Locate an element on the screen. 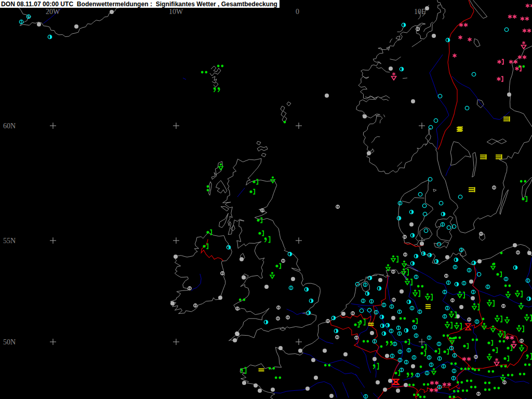 The image size is (532, 399). svg-text: 60N is located at coordinates (9, 126).